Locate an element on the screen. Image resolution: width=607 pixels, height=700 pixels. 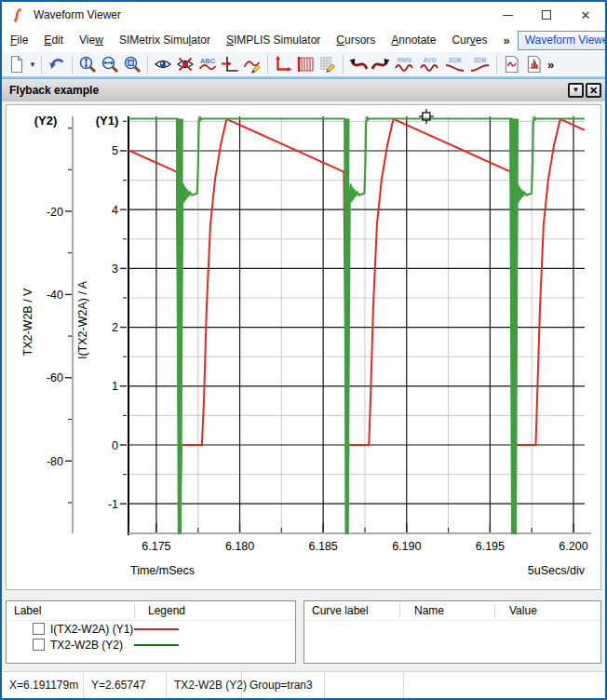
legend-panel: Label Legend I(TX2-W2A) (Y1) TX2-W2B (Y2… is located at coordinates (151, 632).